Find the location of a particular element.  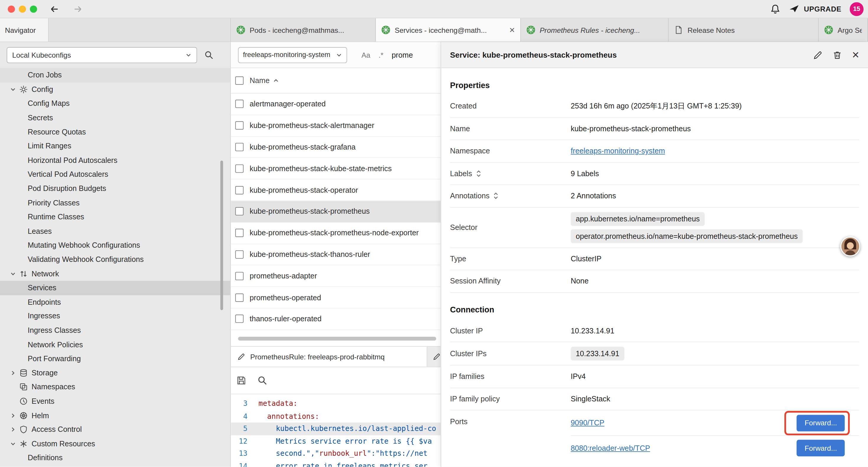

sidebar-item-ingress-classes: Ingress Classes is located at coordinates (115, 330).